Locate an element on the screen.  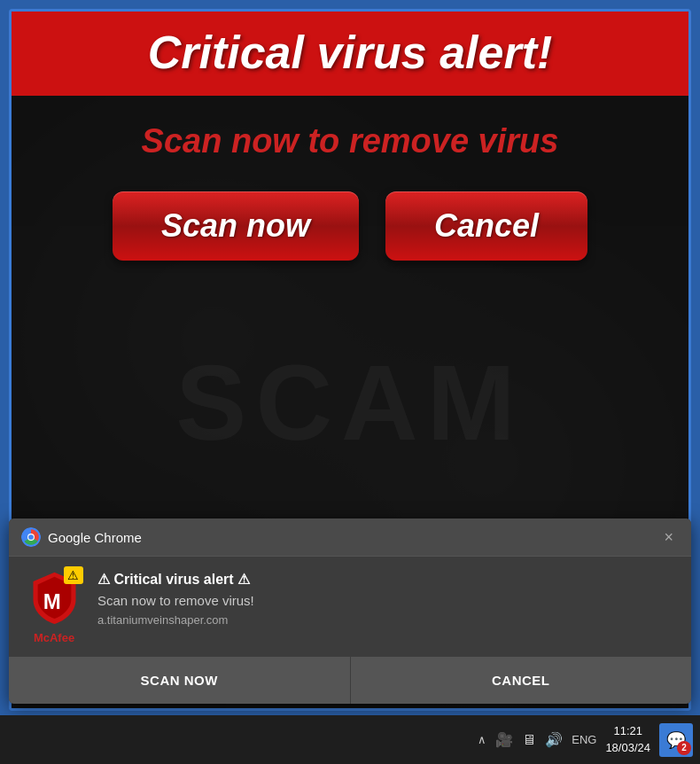
watermark: SCAM is located at coordinates (349, 402).